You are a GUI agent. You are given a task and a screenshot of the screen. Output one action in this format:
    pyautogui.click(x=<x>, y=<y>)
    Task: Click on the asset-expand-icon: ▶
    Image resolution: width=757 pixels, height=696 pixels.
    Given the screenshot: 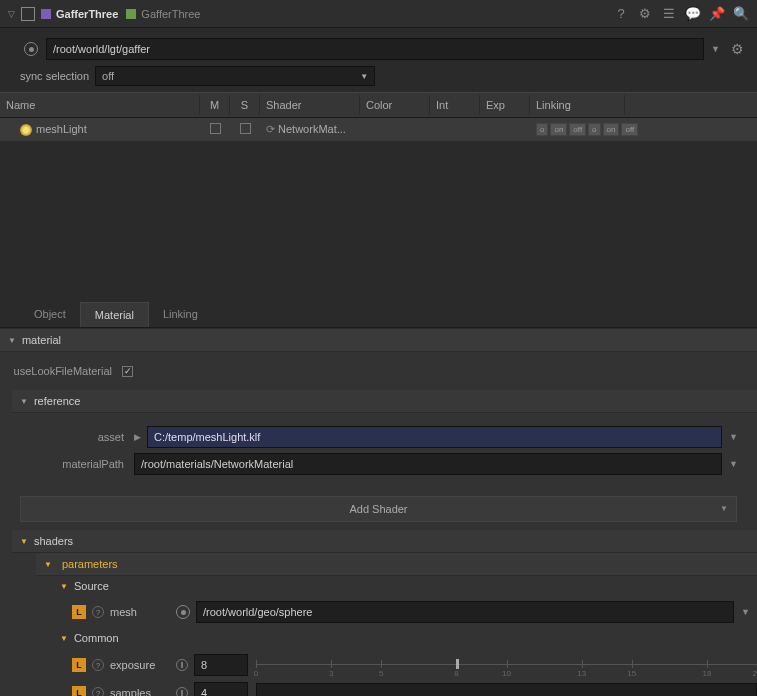 What is the action you would take?
    pyautogui.click(x=138, y=437)
    